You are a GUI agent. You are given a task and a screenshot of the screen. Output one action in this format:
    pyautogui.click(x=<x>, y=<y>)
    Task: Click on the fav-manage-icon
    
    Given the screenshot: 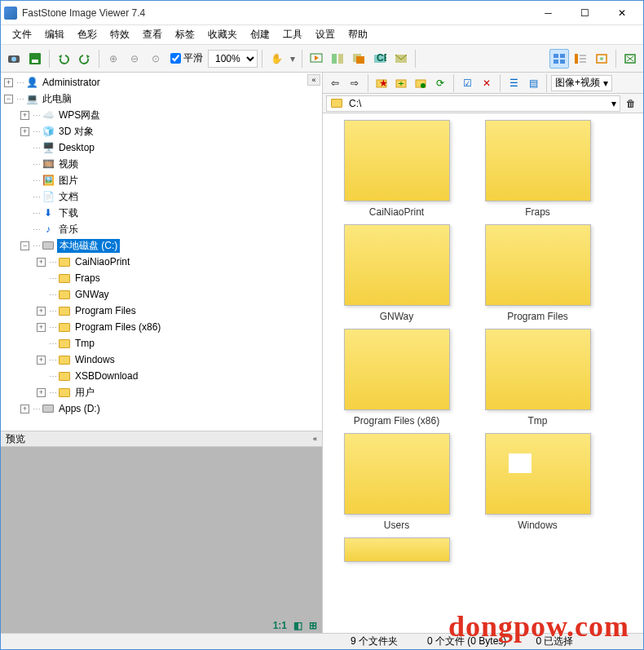 What is the action you would take?
    pyautogui.click(x=401, y=83)
    